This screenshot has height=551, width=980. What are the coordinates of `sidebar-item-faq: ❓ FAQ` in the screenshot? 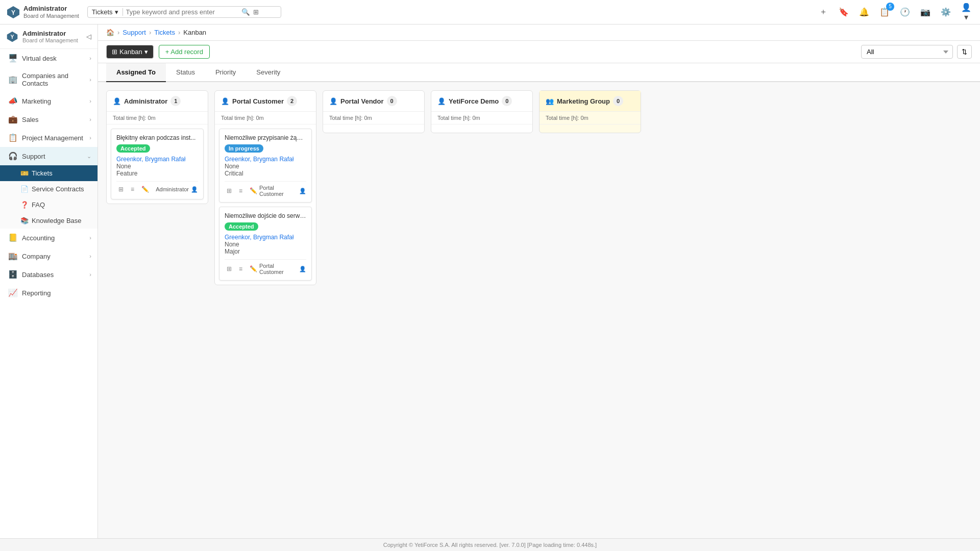 It's located at (49, 205).